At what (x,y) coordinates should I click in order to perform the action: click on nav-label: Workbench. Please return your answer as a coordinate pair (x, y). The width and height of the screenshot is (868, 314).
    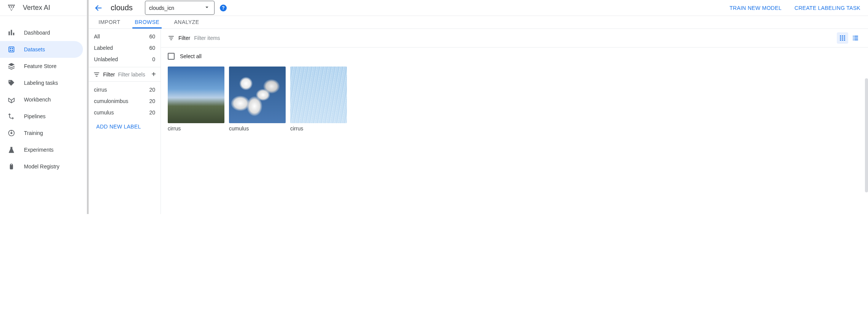
    Looking at the image, I should click on (37, 100).